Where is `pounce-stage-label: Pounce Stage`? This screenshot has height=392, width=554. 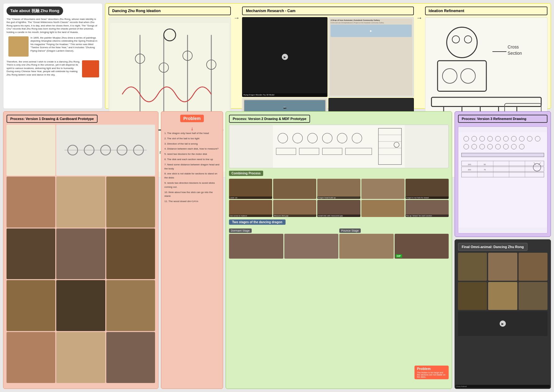 pounce-stage-label: Pounce Stage is located at coordinates (350, 231).